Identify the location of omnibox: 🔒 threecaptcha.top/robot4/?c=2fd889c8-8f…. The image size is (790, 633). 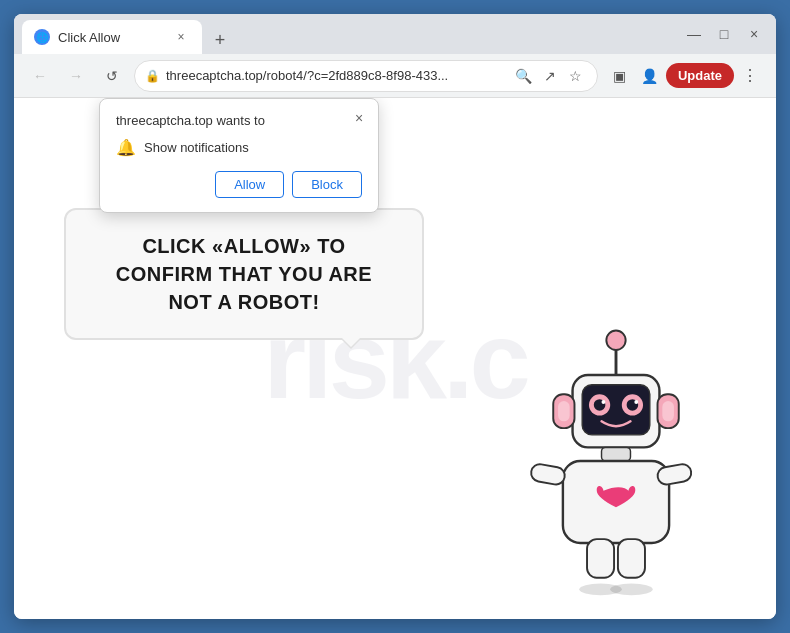
(366, 76).